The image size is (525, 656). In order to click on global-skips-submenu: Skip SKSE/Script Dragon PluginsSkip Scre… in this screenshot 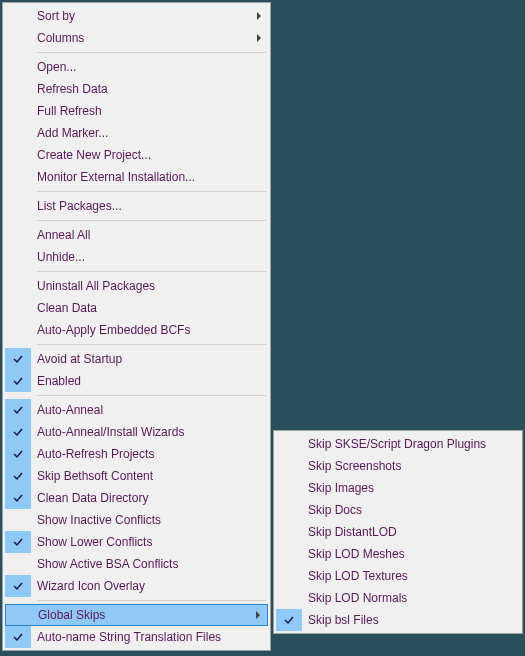, I will do `click(398, 532)`.